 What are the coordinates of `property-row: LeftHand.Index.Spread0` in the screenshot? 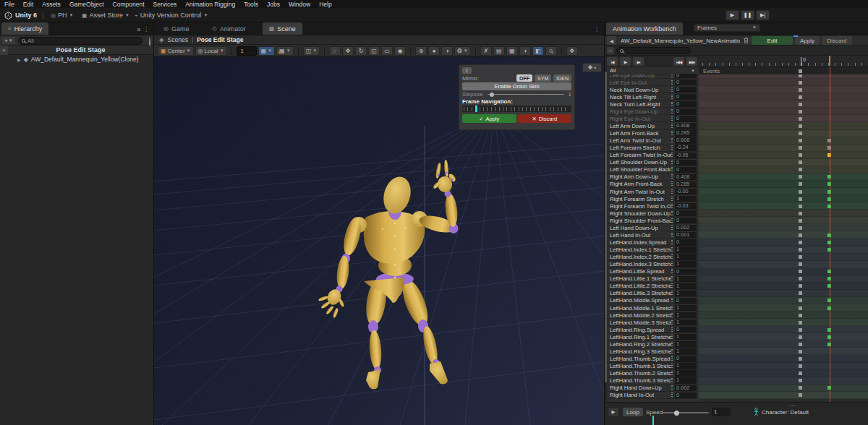 It's located at (652, 242).